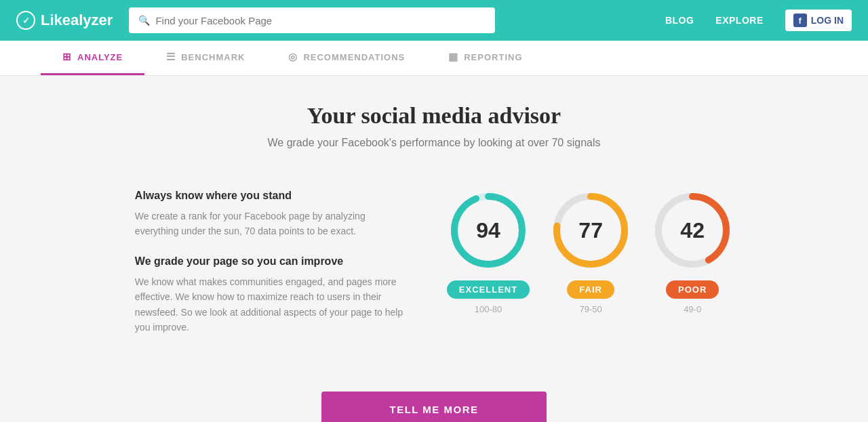 The width and height of the screenshot is (868, 422). What do you see at coordinates (488, 309) in the screenshot?
I see `range-excellent: 100-80` at bounding box center [488, 309].